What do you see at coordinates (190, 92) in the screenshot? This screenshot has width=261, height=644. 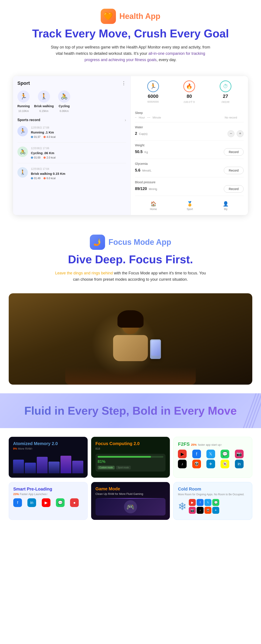 I see `metrics-top: 🏃 6000 6000/6000 🔥 80 /100.0千卡 ⏱ 27 /30分…` at bounding box center [190, 92].